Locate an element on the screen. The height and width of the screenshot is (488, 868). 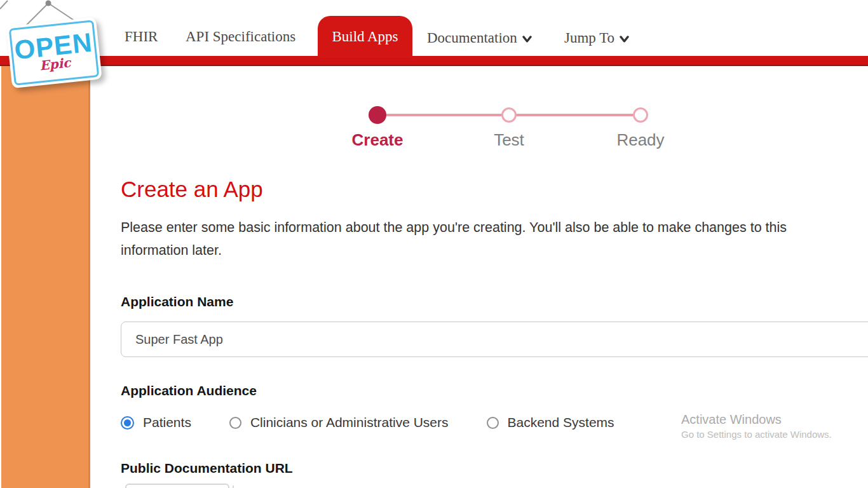
stepper-label-create: Create is located at coordinates (377, 140).